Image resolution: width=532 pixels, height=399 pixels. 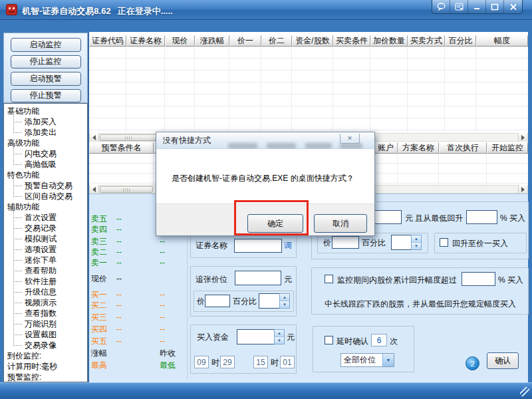 I want to click on column-header: 价一, so click(x=245, y=41).